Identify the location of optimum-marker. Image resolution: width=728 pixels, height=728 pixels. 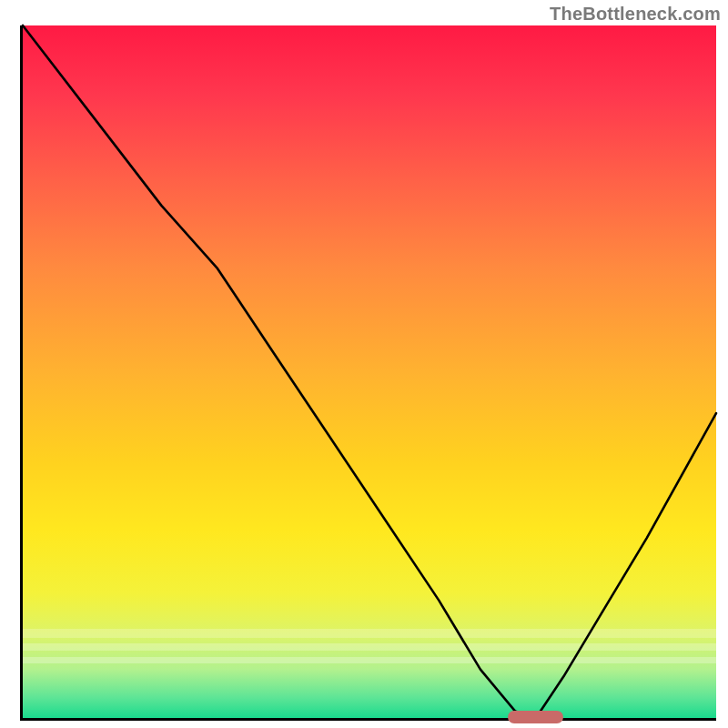
(535, 717).